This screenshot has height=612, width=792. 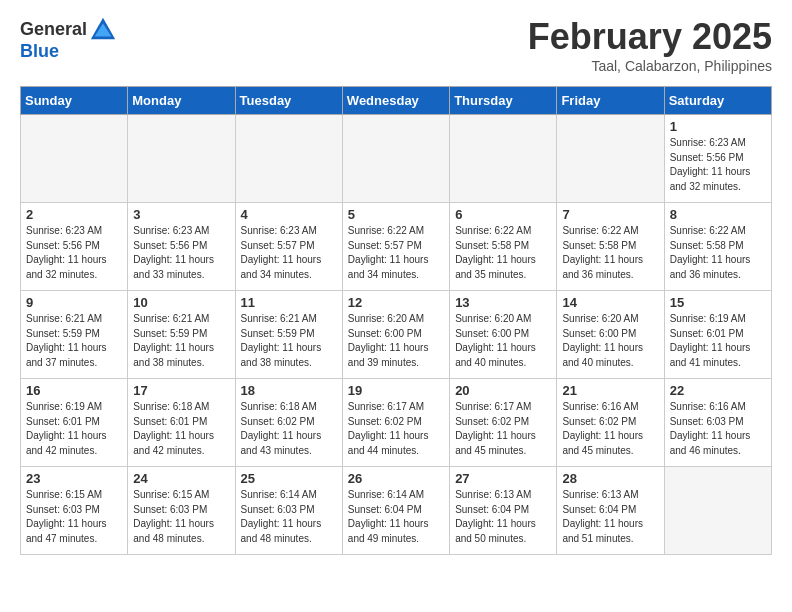 I want to click on calendar-day-cell: 28Sunrise: 6:13 AM Sunset: 6:04 PM Dayli…, so click(x=610, y=511).